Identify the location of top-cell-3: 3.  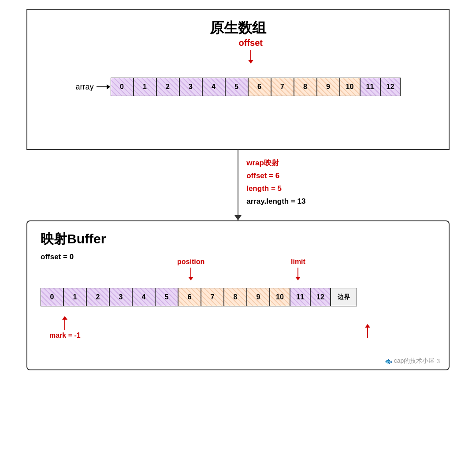
(191, 87).